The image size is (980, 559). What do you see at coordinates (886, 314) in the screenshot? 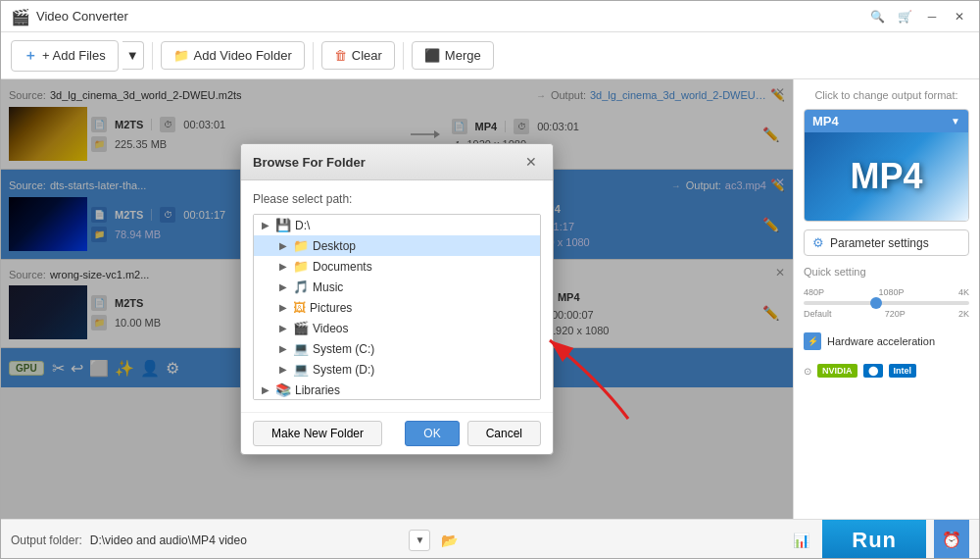
I see `quality-sublabels: Default 720P 2K` at bounding box center [886, 314].